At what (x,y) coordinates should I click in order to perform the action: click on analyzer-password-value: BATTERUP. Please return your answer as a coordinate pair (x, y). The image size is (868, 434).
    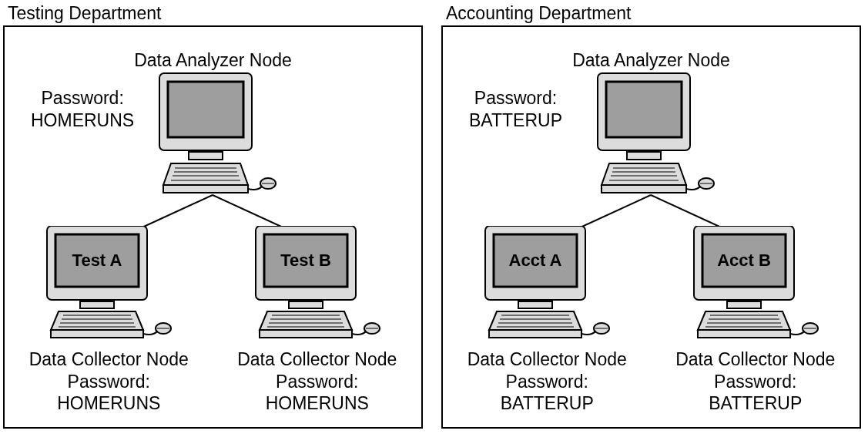
    Looking at the image, I should click on (516, 120).